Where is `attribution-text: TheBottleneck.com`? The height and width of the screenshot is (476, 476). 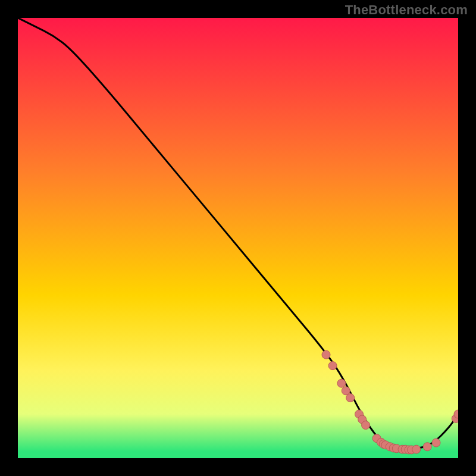 attribution-text: TheBottleneck.com is located at coordinates (406, 10).